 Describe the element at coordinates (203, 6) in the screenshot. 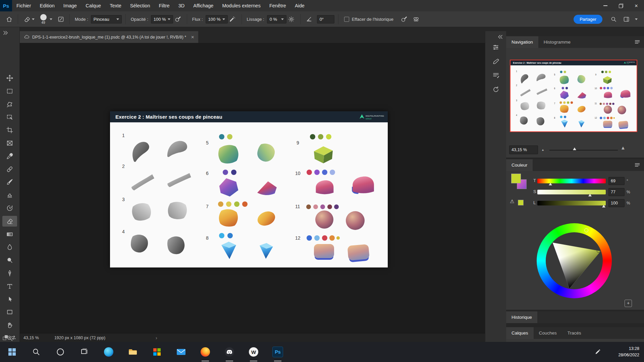

I see `menu-item-affichage: Affichage` at that location.